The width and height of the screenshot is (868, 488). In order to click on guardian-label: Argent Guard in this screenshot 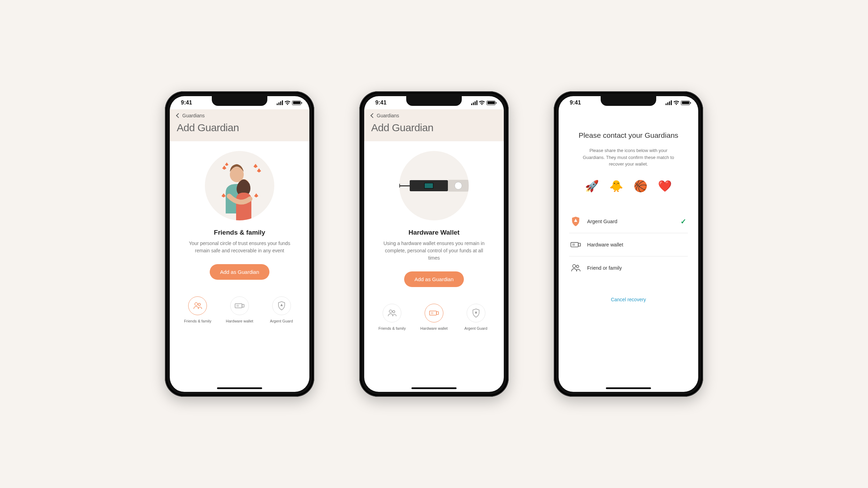, I will do `click(631, 221)`.